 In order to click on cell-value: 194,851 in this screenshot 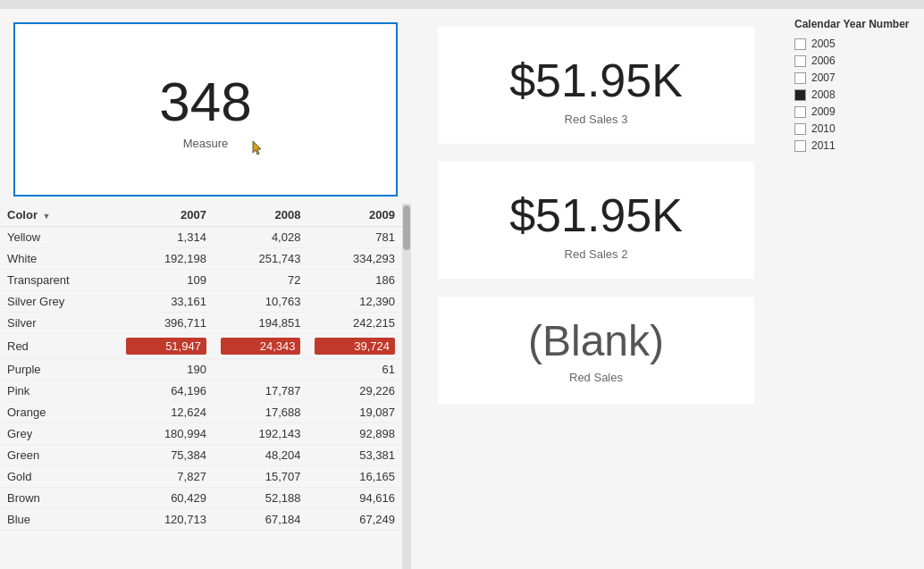, I will do `click(261, 323)`.